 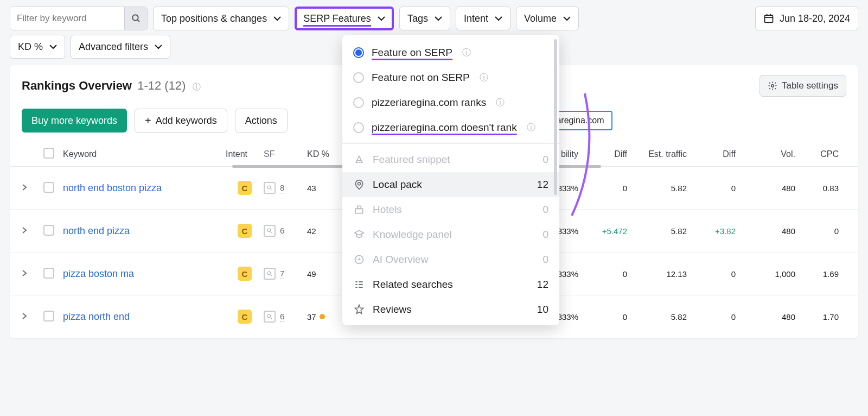 I want to click on dd-option-domain-ranks: pizzeriaregina.com ranksⓘ, so click(x=451, y=103).